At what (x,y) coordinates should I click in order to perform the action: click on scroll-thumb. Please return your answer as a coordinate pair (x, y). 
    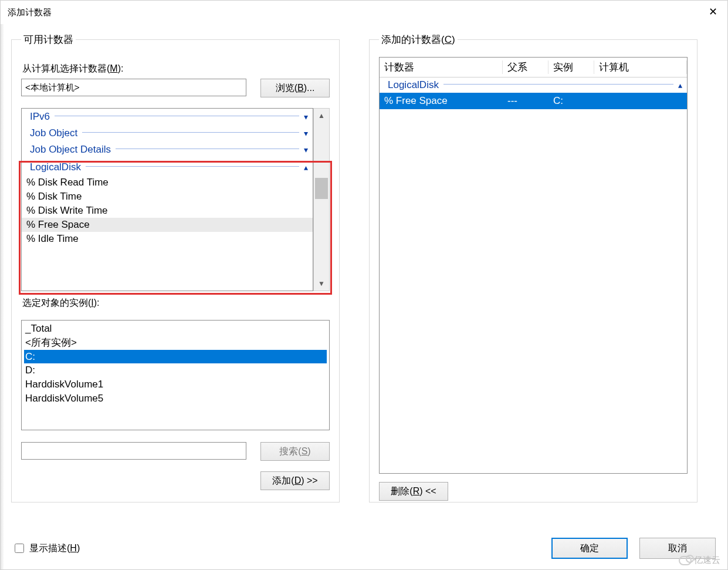
    Looking at the image, I should click on (321, 188).